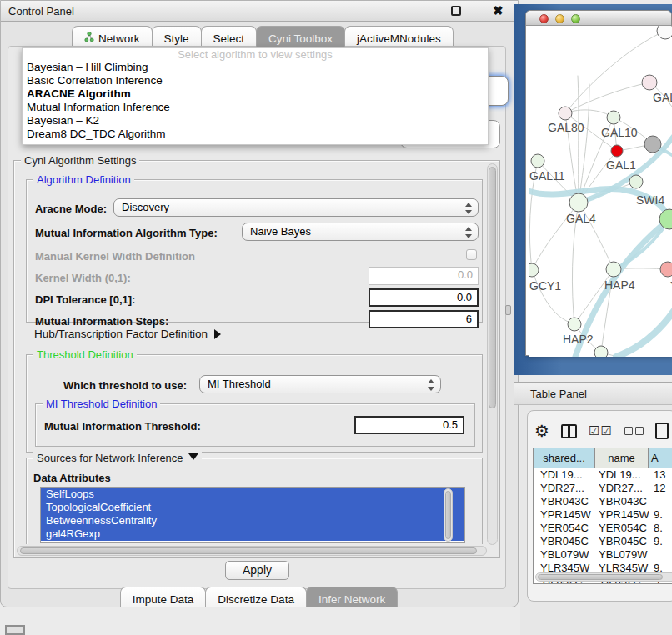 This screenshot has height=635, width=672. Describe the element at coordinates (257, 570) in the screenshot. I see `apply-button: Apply` at that location.